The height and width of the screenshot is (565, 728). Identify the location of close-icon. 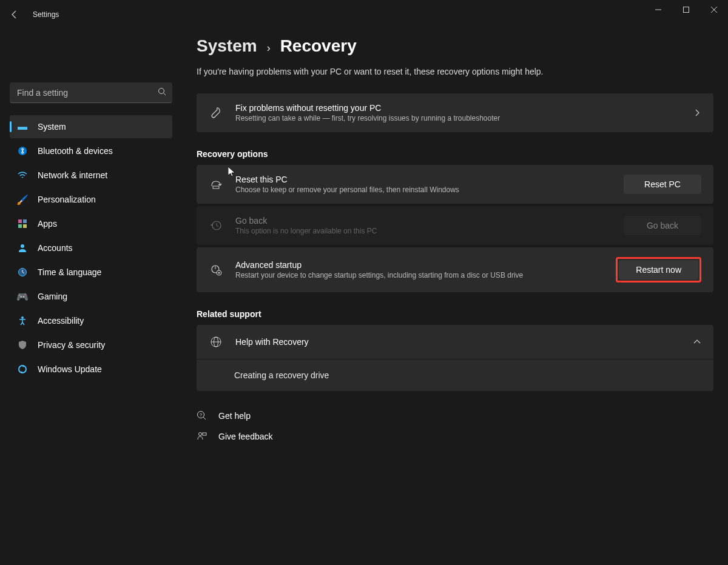
(714, 10).